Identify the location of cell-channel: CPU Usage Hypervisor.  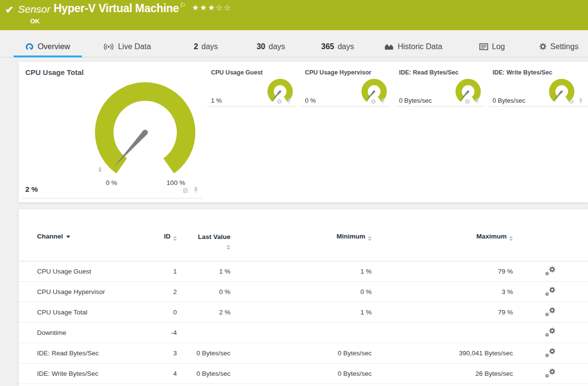
(87, 292).